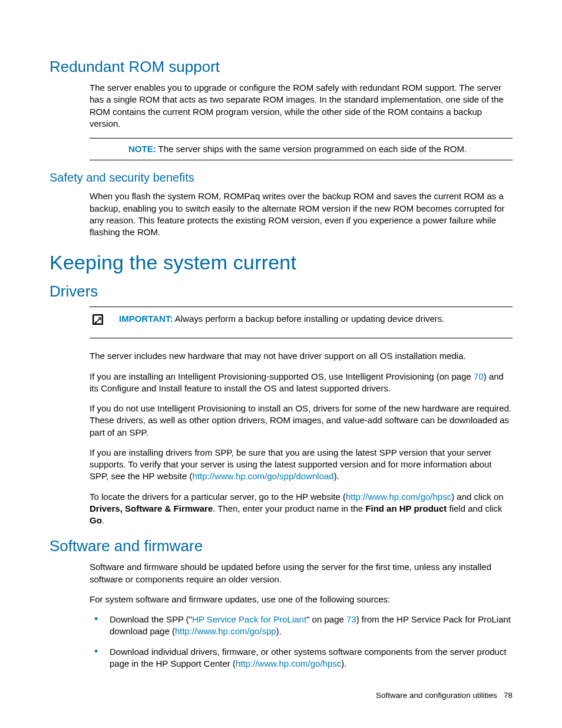 The image size is (562, 728). Describe the element at coordinates (326, 619) in the screenshot. I see `text: " on page` at that location.